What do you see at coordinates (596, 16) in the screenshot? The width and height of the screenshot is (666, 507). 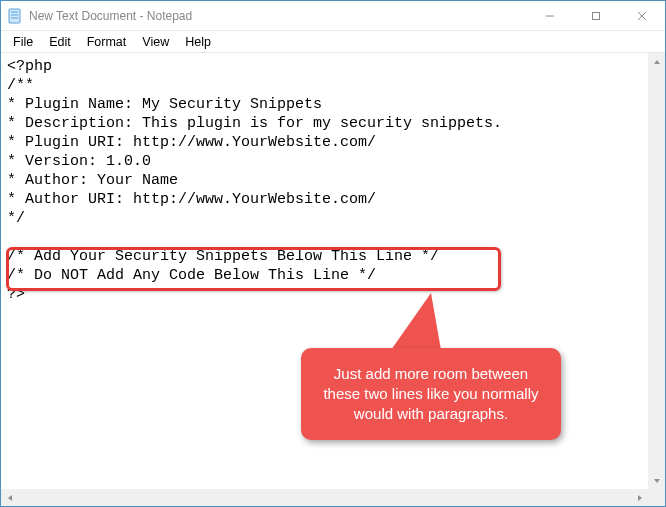 I see `maximize-button` at bounding box center [596, 16].